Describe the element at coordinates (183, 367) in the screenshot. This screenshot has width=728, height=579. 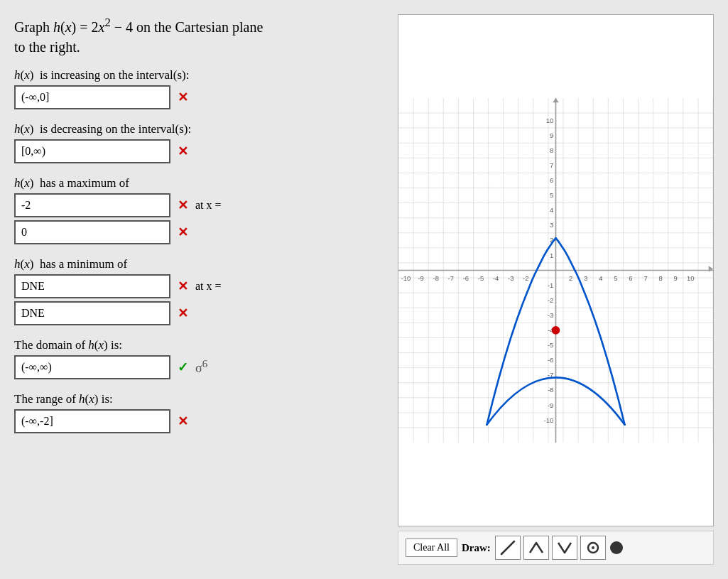
I see `domain-check-btn: ✓` at that location.